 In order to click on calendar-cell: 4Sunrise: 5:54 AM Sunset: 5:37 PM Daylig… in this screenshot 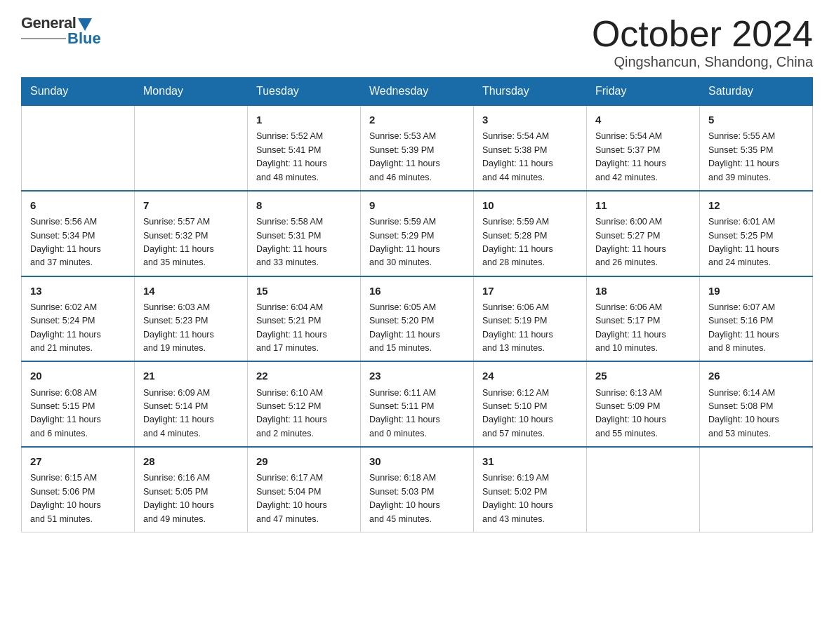, I will do `click(643, 148)`.